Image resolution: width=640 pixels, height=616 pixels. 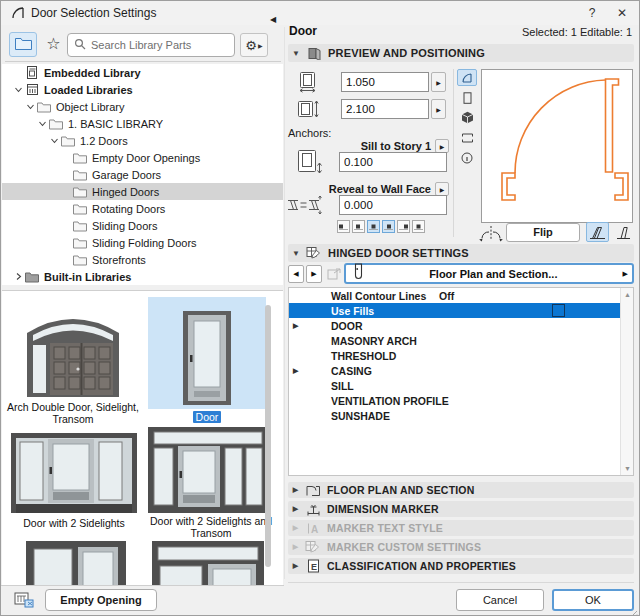 What do you see at coordinates (467, 118) in the screenshot?
I see `preview-3d-icon` at bounding box center [467, 118].